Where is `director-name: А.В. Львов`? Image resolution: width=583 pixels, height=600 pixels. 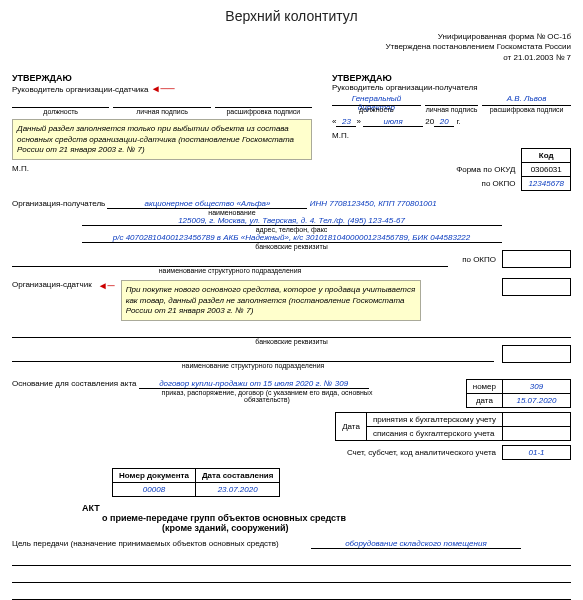
director-name: А.В. Львов is located at coordinates (526, 100).